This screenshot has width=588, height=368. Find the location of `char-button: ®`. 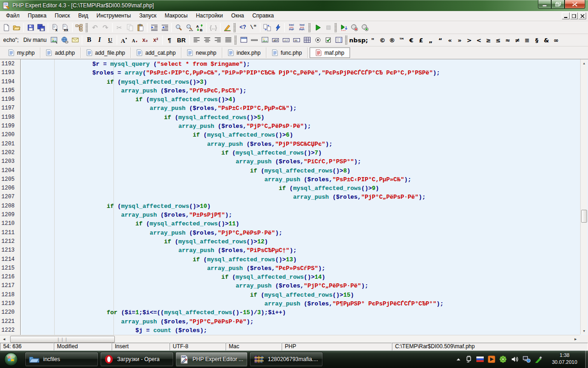

char-button: ® is located at coordinates (392, 40).